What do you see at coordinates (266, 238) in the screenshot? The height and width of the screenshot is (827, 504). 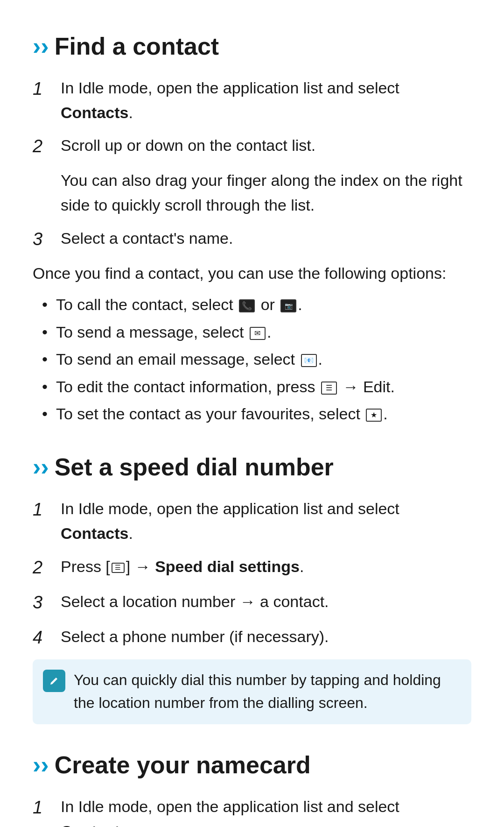 I see `step-content-3: Select a contact's name.` at bounding box center [266, 238].